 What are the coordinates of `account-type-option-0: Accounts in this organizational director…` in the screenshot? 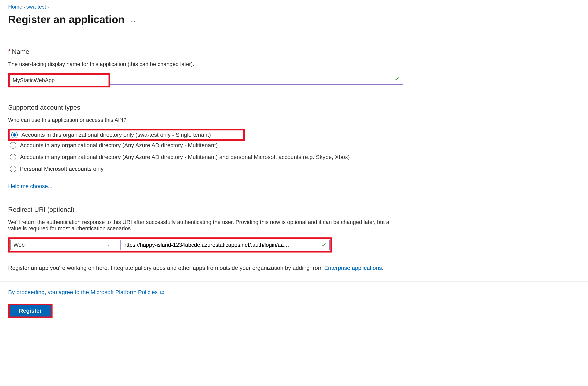 It's located at (126, 135).